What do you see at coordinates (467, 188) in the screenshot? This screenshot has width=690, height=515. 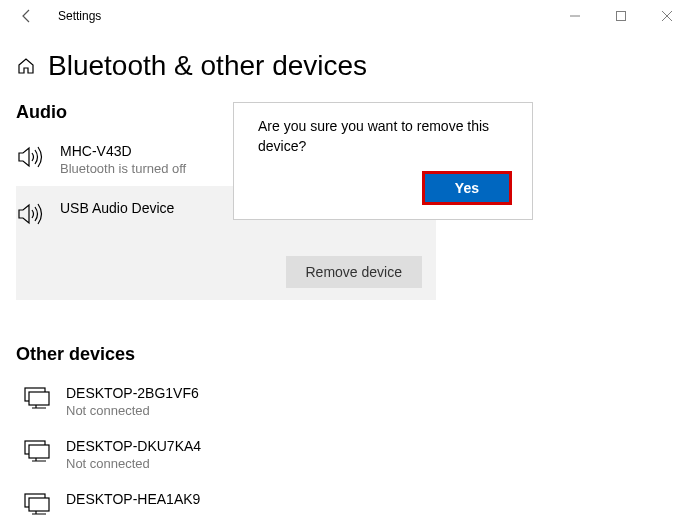 I see `yes-button: Yes` at bounding box center [467, 188].